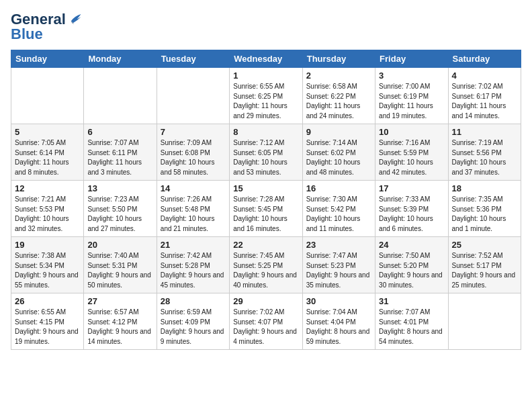 Image resolution: width=532 pixels, height=411 pixels. I want to click on day-info: Sunrise: 7:19 AM Sunset: 5:56 PM Dayligh…, so click(485, 158).